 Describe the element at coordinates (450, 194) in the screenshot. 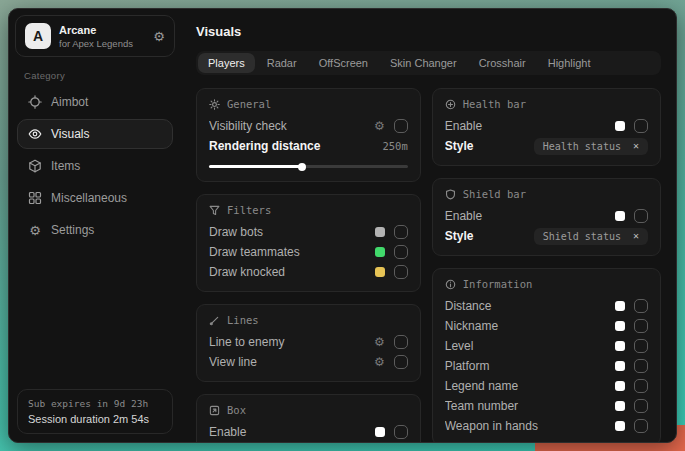

I see `shield-icon` at that location.